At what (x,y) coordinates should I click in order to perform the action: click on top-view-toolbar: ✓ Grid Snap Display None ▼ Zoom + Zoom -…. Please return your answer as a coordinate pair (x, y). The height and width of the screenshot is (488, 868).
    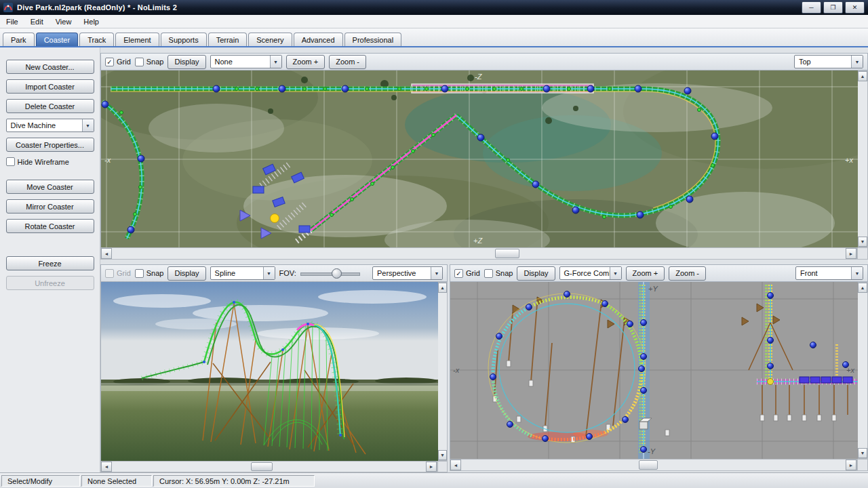
    Looking at the image, I should click on (484, 62).